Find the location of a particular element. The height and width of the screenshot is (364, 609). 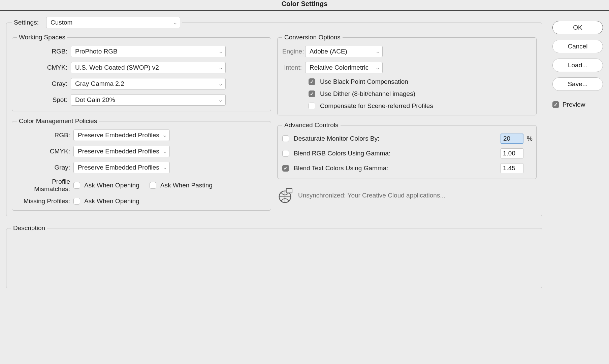

blend-rgb-label: Blend RGB Colors Using Gamma: is located at coordinates (395, 153).